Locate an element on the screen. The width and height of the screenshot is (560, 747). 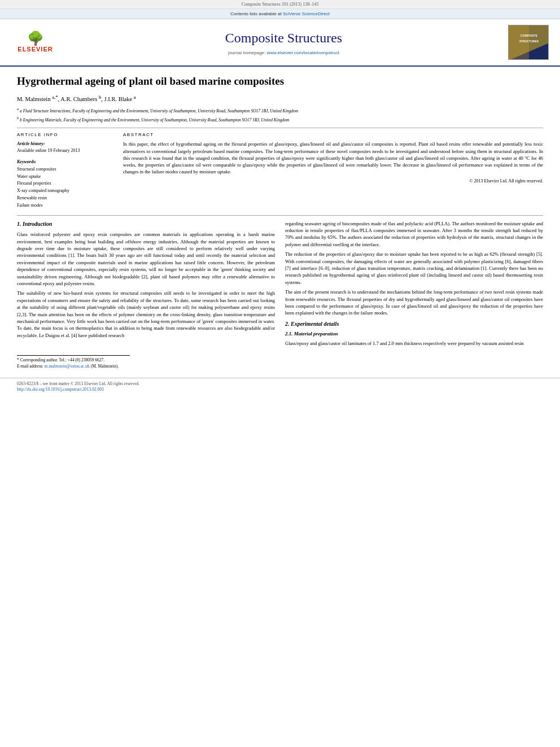
svg-text: COMPOSITE is located at coordinates (530, 36).